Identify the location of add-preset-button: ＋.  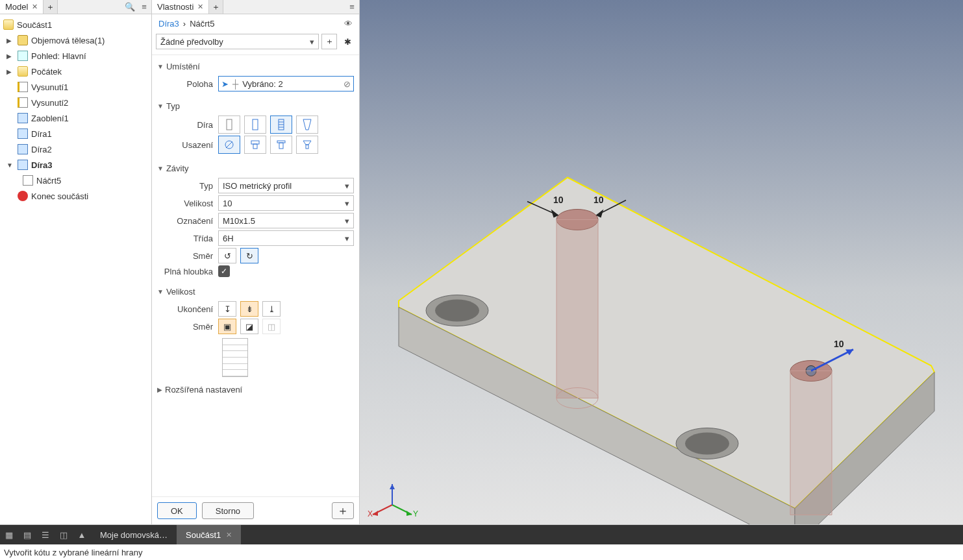
(329, 42).